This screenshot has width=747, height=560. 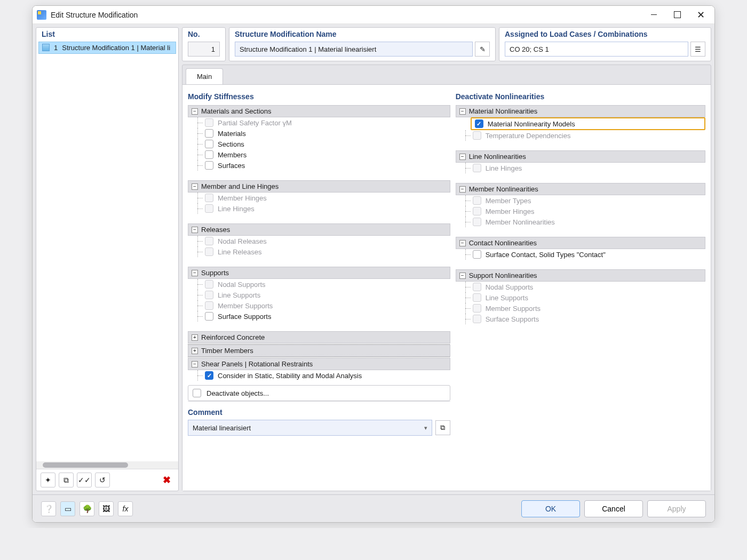 I want to click on item-surface-contact: Surface Contact, Solid Types "Contact", so click(x=581, y=254).